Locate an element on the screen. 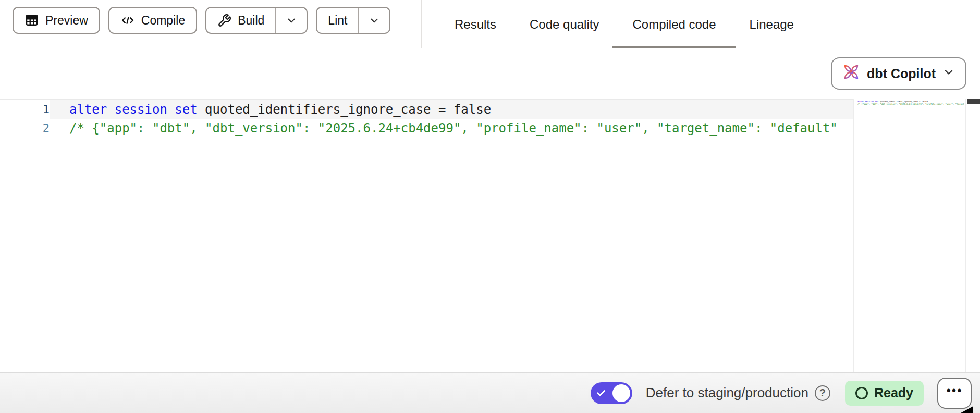 The width and height of the screenshot is (980, 413). code-text: alter session set quoted_identifiers_ign… is located at coordinates (451, 110).